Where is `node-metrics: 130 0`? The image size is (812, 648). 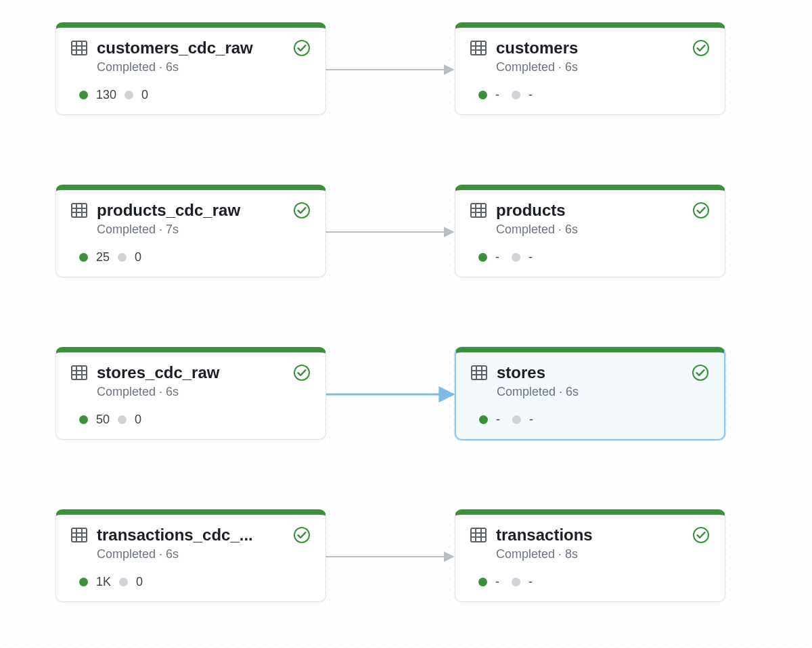 node-metrics: 130 0 is located at coordinates (195, 95).